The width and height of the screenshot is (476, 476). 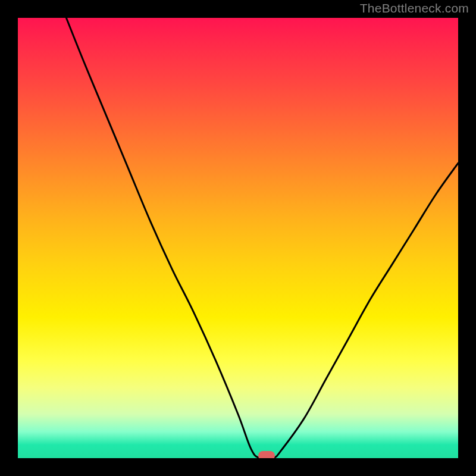 What do you see at coordinates (414, 8) in the screenshot?
I see `attribution-label: TheBottleneck.com` at bounding box center [414, 8].